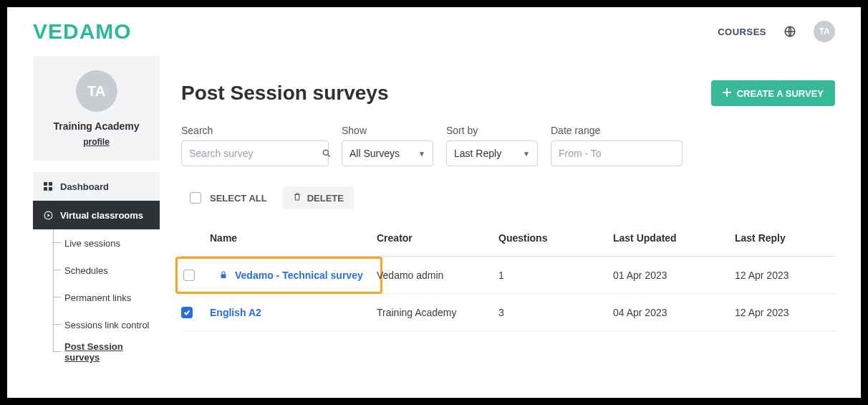  What do you see at coordinates (492, 153) in the screenshot?
I see `sort-select: Last Reply ▼` at bounding box center [492, 153].